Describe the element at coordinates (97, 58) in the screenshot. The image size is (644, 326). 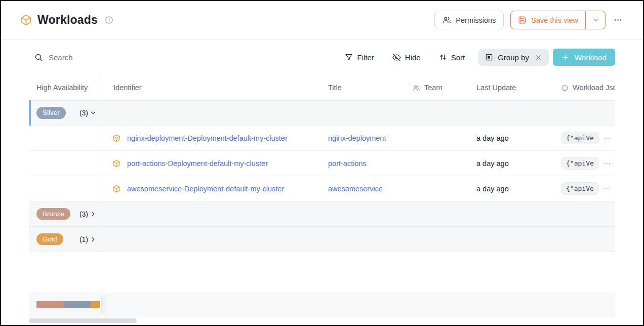
I see `search-box` at that location.